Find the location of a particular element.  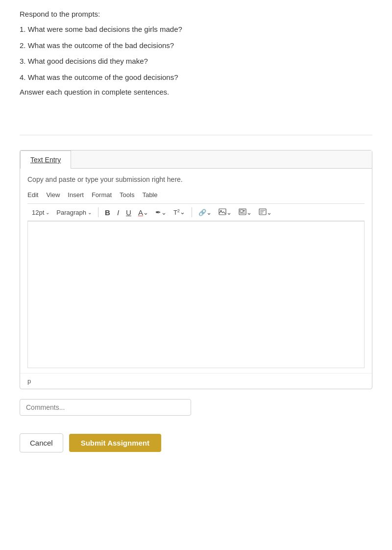

embed-chevron: ⌄ is located at coordinates (270, 213).